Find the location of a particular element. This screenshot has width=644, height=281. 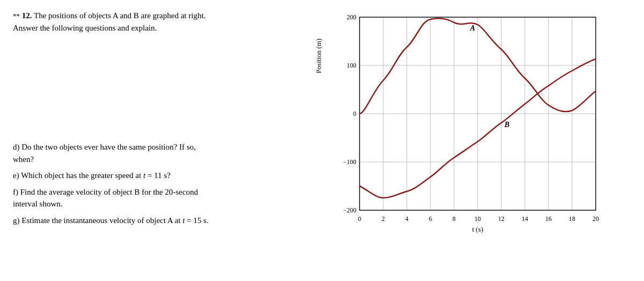

problem-header: ** 12. The positions of objects A and B … is located at coordinates (147, 21).